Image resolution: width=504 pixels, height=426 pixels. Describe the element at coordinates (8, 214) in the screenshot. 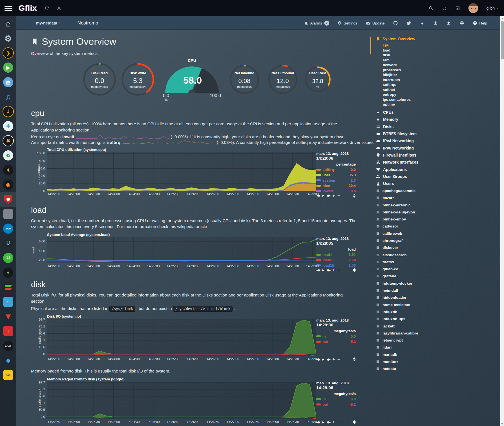

I see `sidebar-app-berries: ∴` at that location.